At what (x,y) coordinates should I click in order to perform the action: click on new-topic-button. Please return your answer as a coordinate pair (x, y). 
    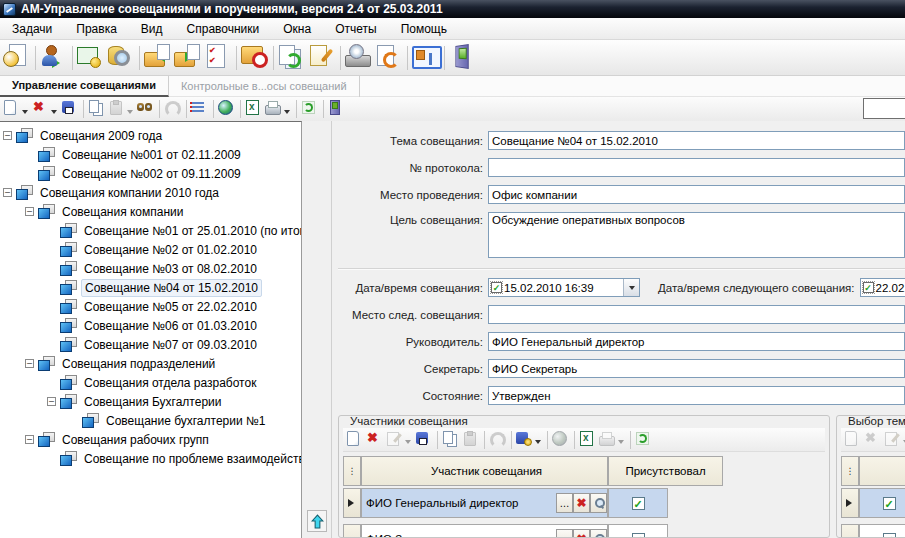
    Looking at the image, I should click on (853, 440).